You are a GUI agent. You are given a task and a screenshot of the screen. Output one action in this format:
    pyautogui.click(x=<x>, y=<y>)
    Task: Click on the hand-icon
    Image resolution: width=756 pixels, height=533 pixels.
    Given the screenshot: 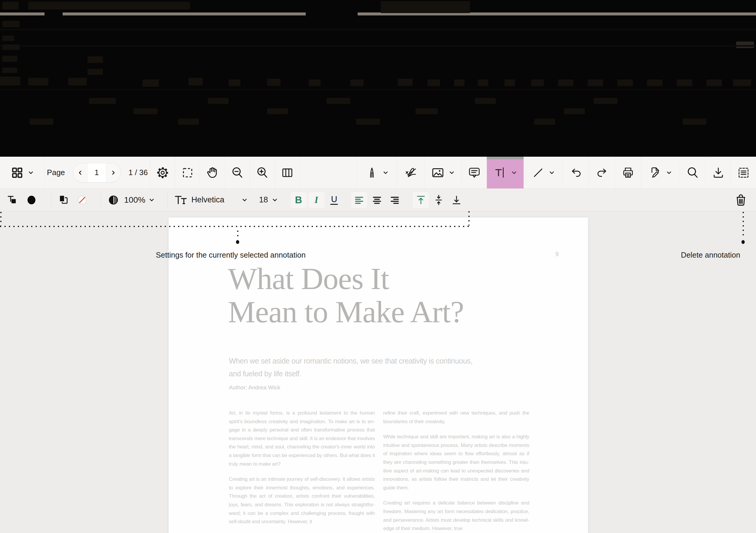 What is the action you would take?
    pyautogui.click(x=213, y=173)
    